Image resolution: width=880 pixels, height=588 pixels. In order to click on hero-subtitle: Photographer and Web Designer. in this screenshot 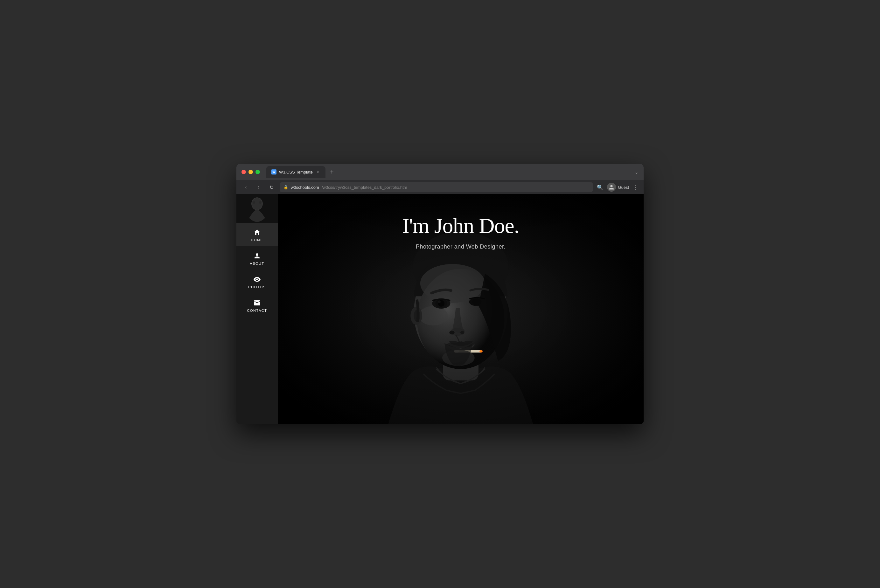, I will do `click(461, 247)`.